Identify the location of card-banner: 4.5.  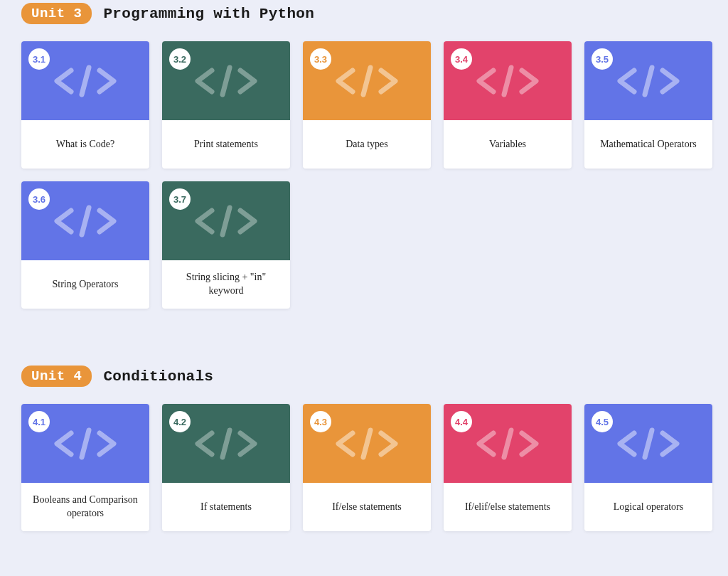
(648, 444).